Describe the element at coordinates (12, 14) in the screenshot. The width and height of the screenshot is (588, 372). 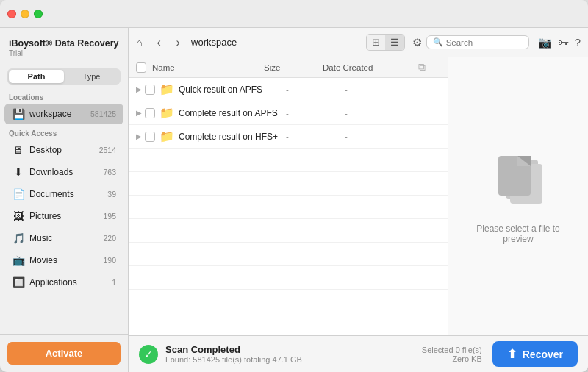
I see `close-button` at that location.